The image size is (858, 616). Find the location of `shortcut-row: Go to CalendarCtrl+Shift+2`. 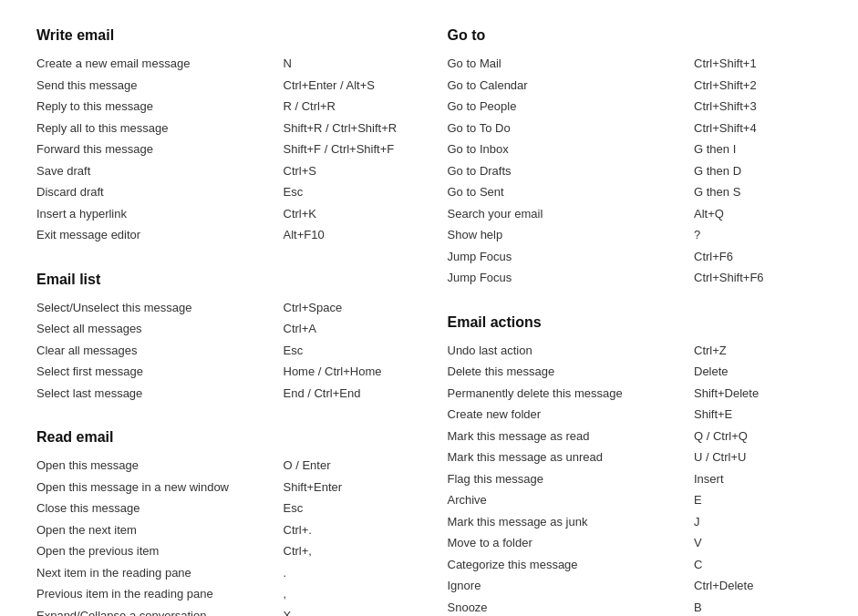

shortcut-row: Go to CalendarCtrl+Shift+2 is located at coordinates (635, 86).